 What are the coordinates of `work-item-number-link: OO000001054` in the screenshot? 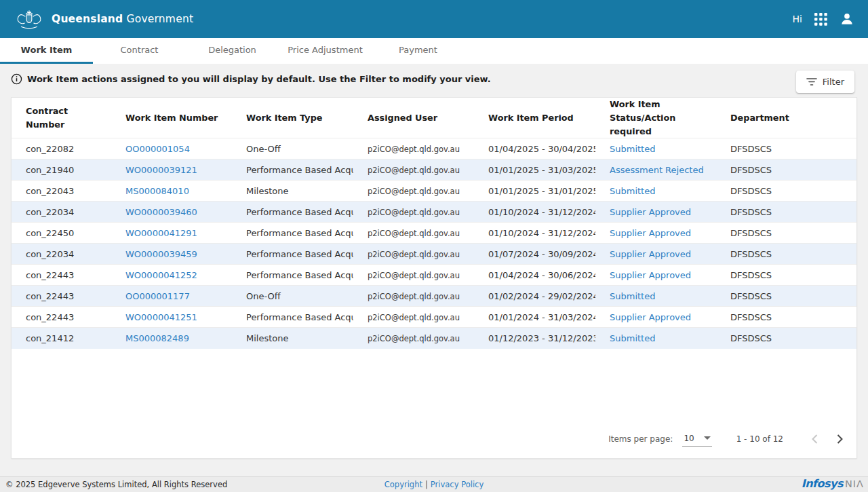 It's located at (157, 149).